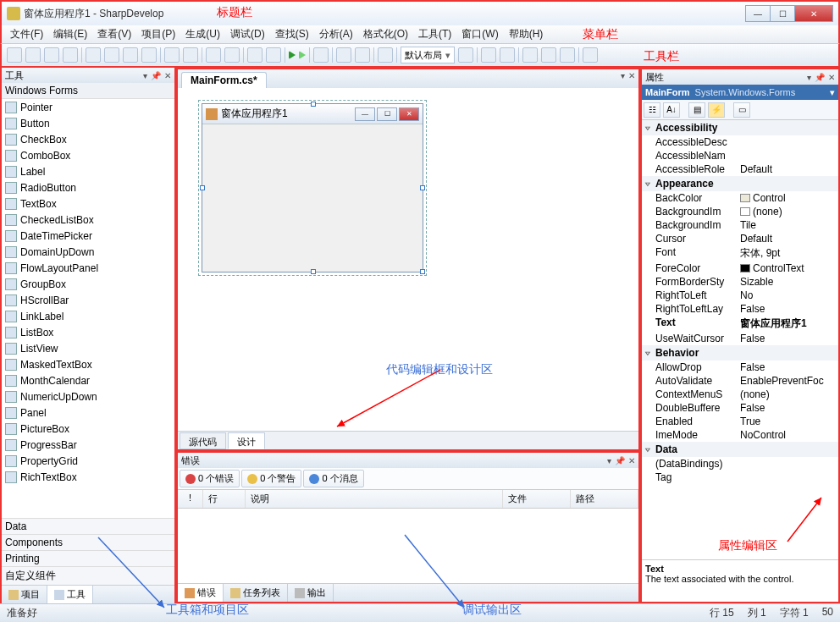 The width and height of the screenshot is (840, 622). What do you see at coordinates (88, 107) in the screenshot?
I see `toolbox-item: Pointer` at bounding box center [88, 107].